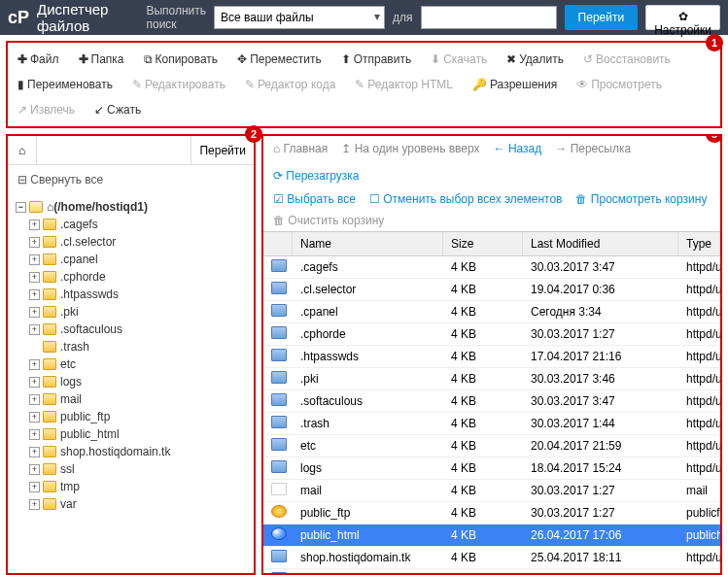 The image size is (728, 575). What do you see at coordinates (130, 434) in the screenshot?
I see `tree-item: +public_html` at bounding box center [130, 434].